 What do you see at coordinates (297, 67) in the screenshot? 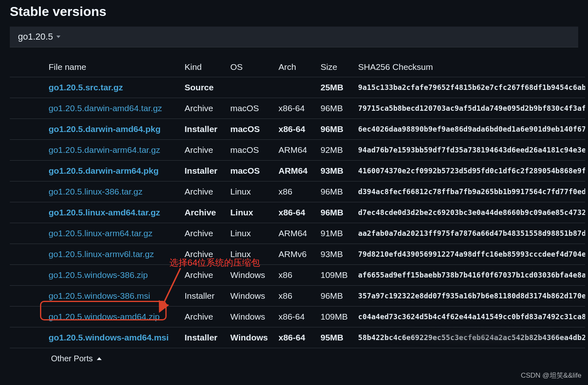
I see `table-header-row: File name Kind OS Arch Size SHA256 Check…` at bounding box center [297, 67].